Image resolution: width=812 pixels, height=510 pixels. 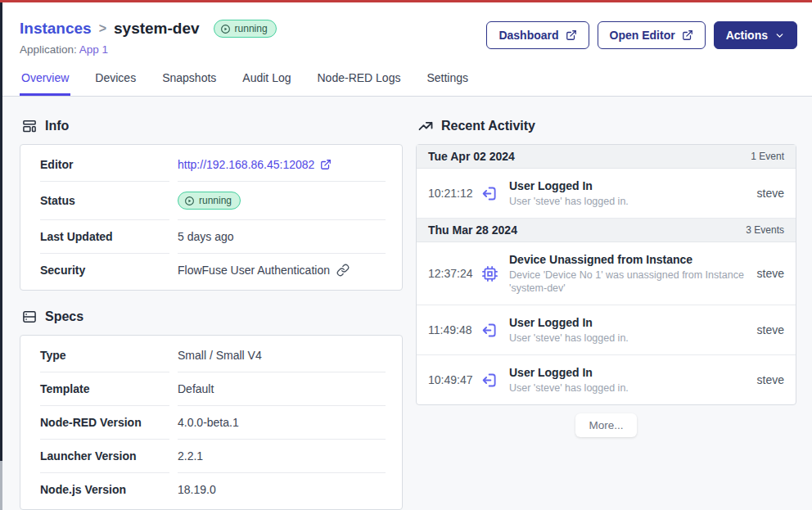 What do you see at coordinates (453, 273) in the screenshot?
I see `event-time: 12:37:24` at bounding box center [453, 273].